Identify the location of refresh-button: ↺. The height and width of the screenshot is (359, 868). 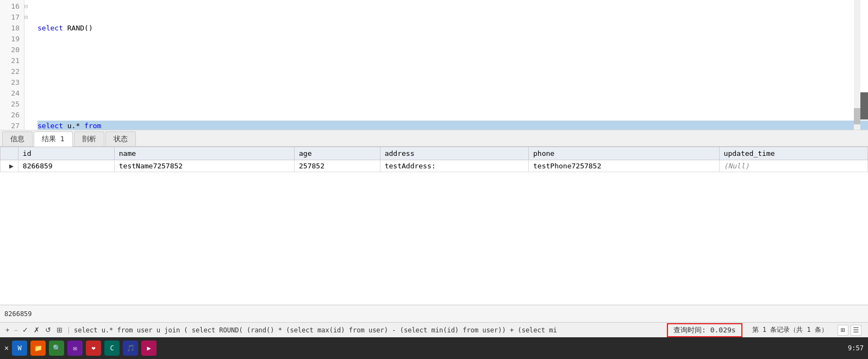
(48, 330).